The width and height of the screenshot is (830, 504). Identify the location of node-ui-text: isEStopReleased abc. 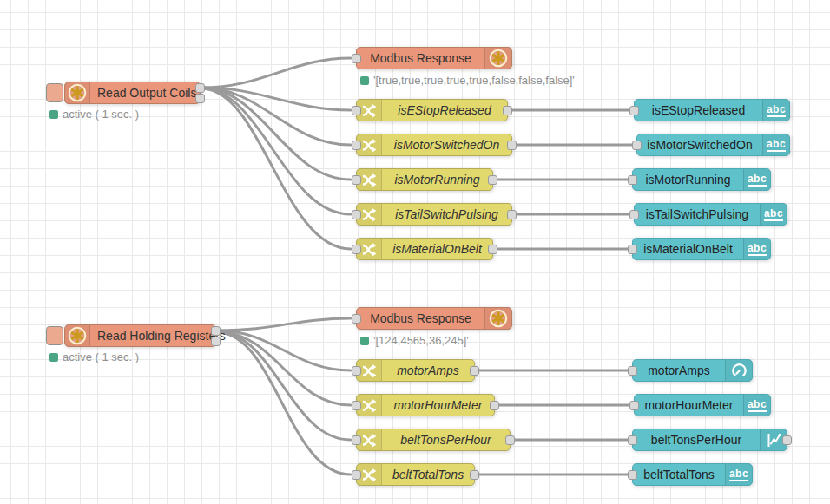
(712, 110).